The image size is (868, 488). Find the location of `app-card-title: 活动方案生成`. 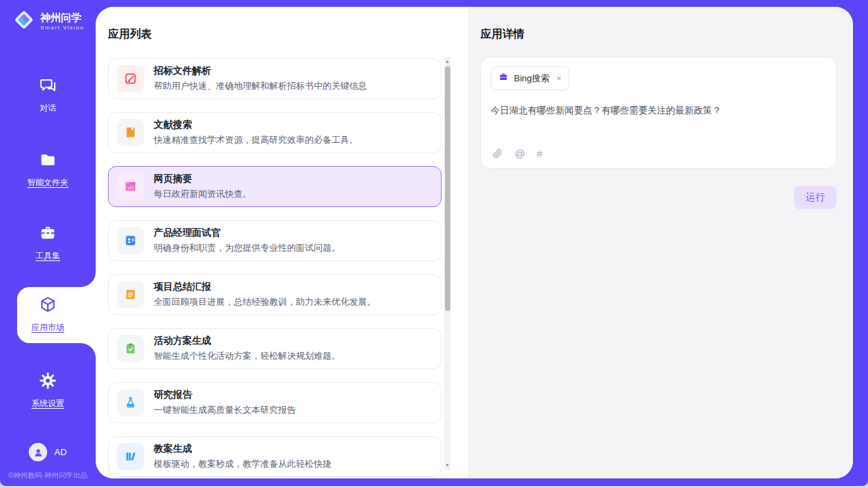

app-card-title: 活动方案生成 is located at coordinates (247, 341).